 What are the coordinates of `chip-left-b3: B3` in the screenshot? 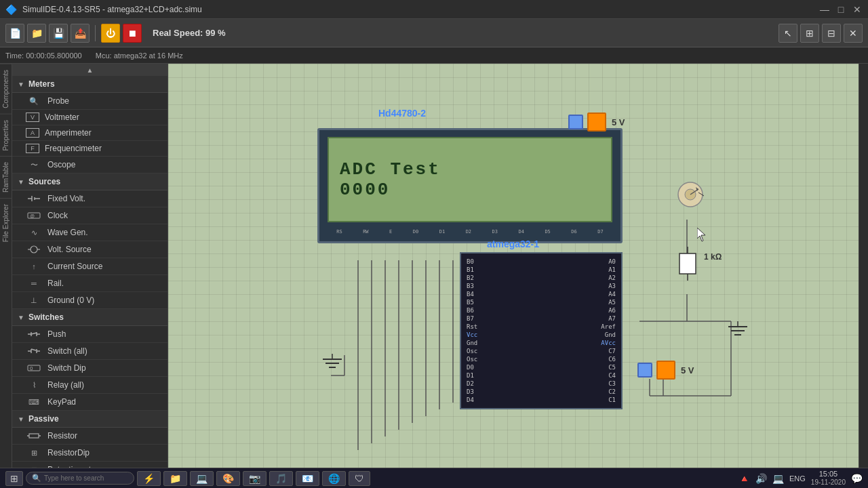 It's located at (471, 286).